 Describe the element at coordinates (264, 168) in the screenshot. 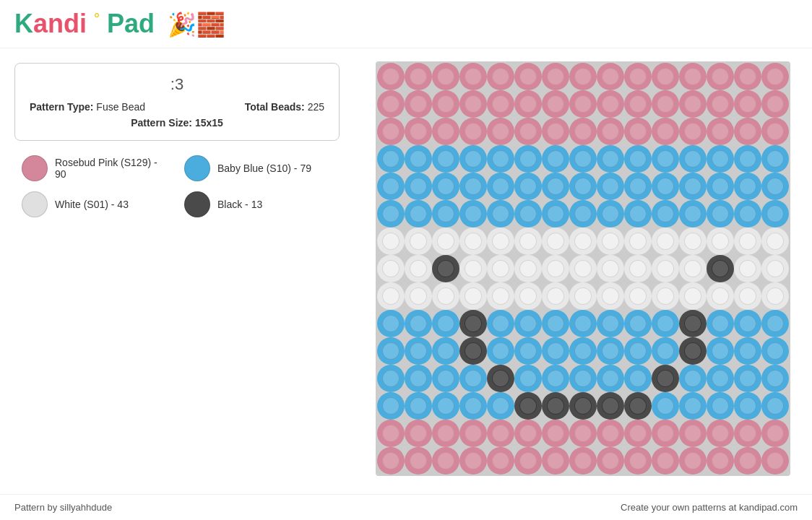

I see `color-label-baby-blue: Baby Blue (S10) - 79` at that location.